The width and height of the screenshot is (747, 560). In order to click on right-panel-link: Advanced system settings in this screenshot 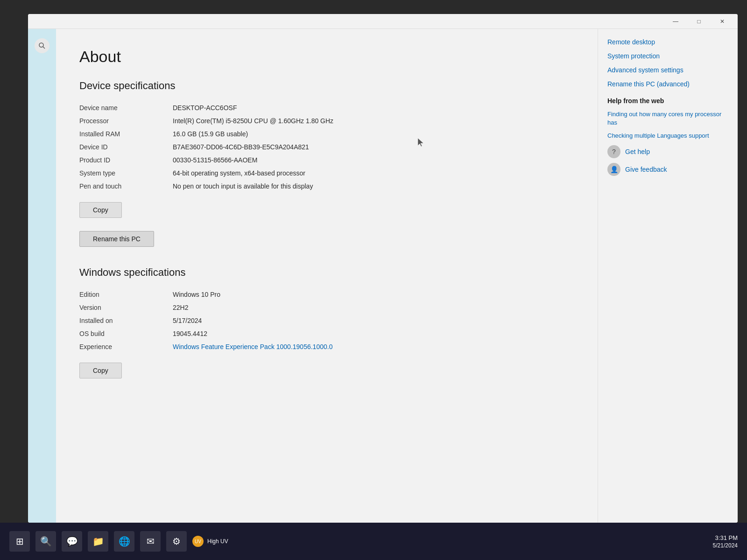, I will do `click(668, 70)`.